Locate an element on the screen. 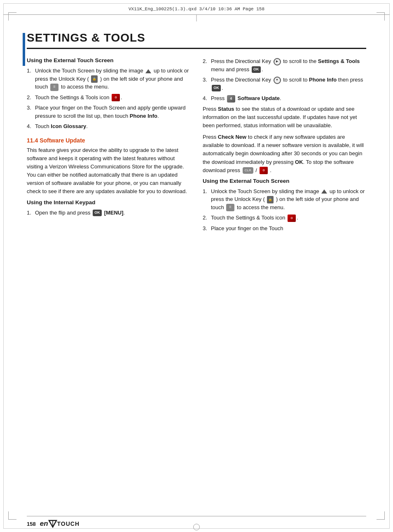 The image size is (393, 532). blue-sidebar-accent is located at coordinates (24, 49).